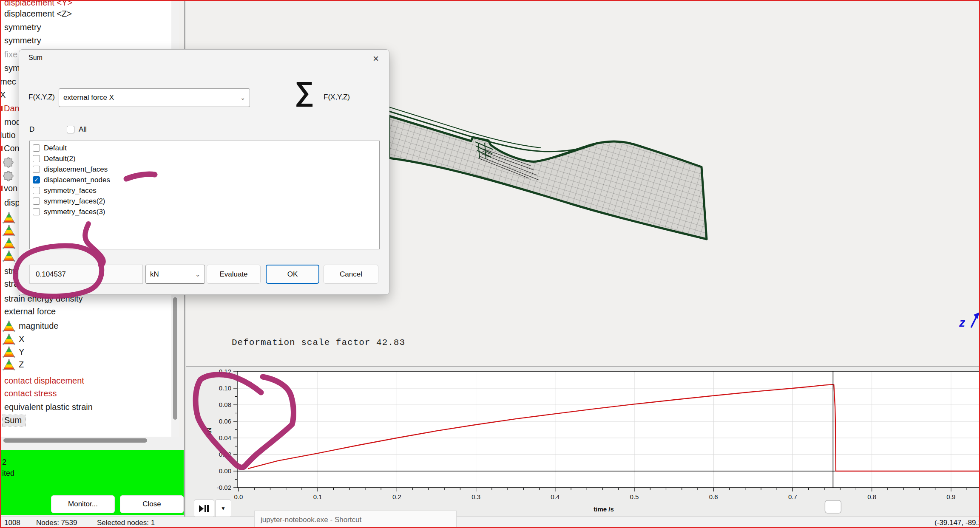 This screenshot has height=528, width=980. Describe the element at coordinates (12, 68) in the screenshot. I see `tree-item-sym: sym` at that location.